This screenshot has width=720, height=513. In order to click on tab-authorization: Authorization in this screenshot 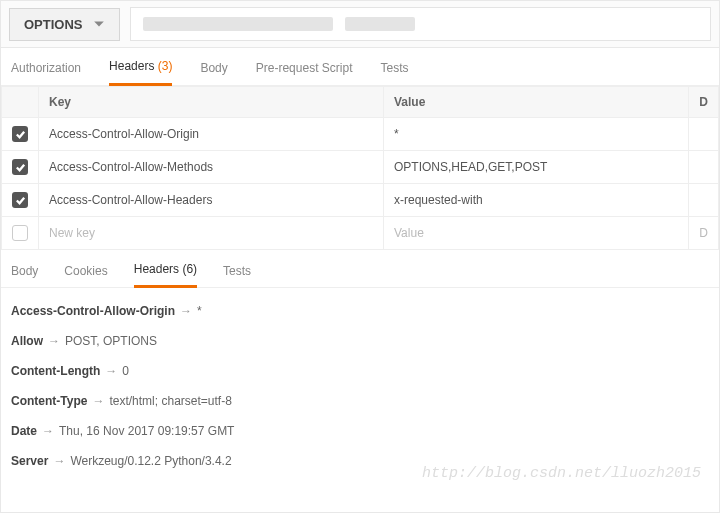, I will do `click(46, 73)`.